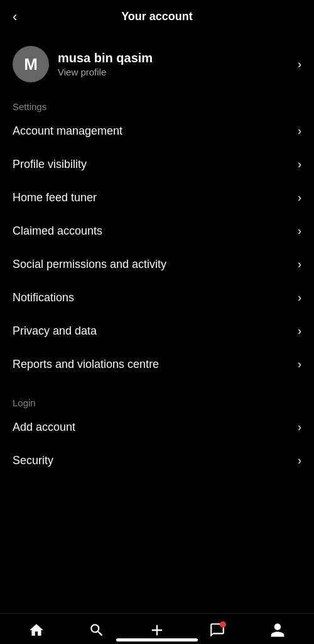 The width and height of the screenshot is (314, 644). What do you see at coordinates (278, 630) in the screenshot?
I see `nav-item-profile` at bounding box center [278, 630].